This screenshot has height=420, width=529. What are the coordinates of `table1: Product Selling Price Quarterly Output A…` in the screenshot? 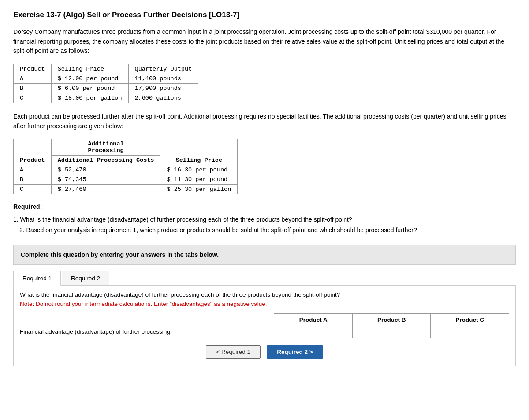 It's located at (106, 84).